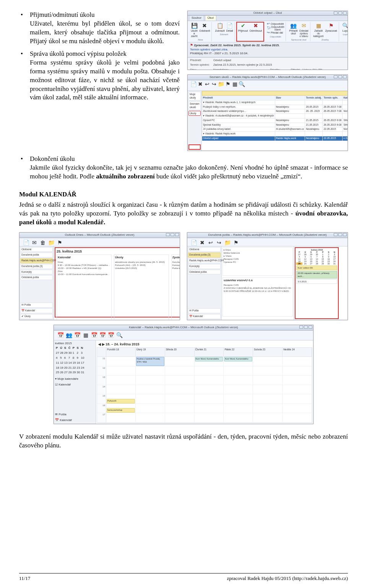  What do you see at coordinates (55, 222) in the screenshot?
I see `p1-mid: a` at bounding box center [55, 222].